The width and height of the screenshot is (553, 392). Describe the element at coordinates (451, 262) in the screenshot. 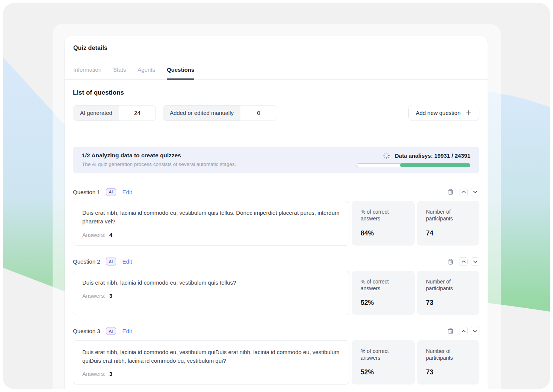

I see `question-2-delete-button` at that location.